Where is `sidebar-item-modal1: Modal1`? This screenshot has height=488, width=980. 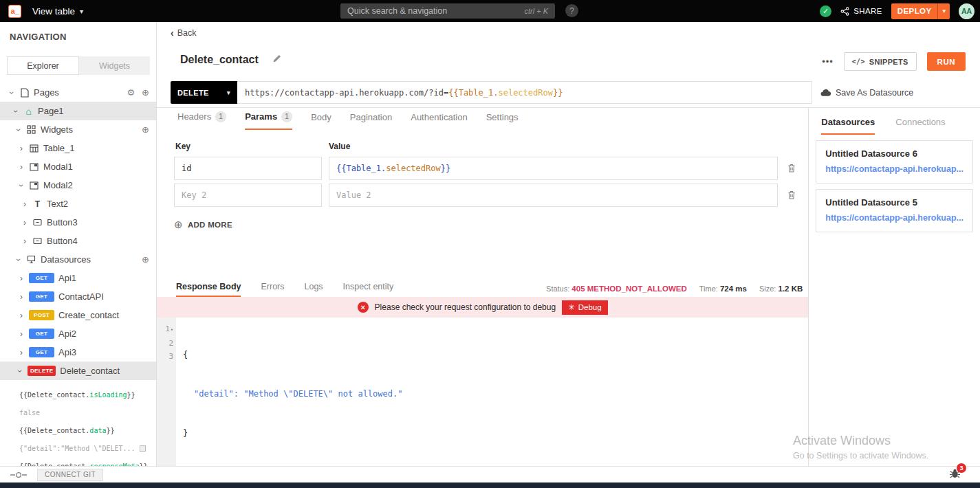
sidebar-item-modal1: Modal1 is located at coordinates (78, 166).